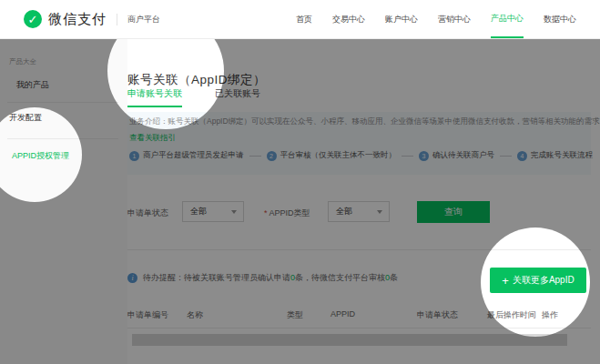 The width and height of the screenshot is (600, 364). What do you see at coordinates (197, 80) in the screenshot?
I see `page-title: 账号关联（AppID绑定）` at bounding box center [197, 80].